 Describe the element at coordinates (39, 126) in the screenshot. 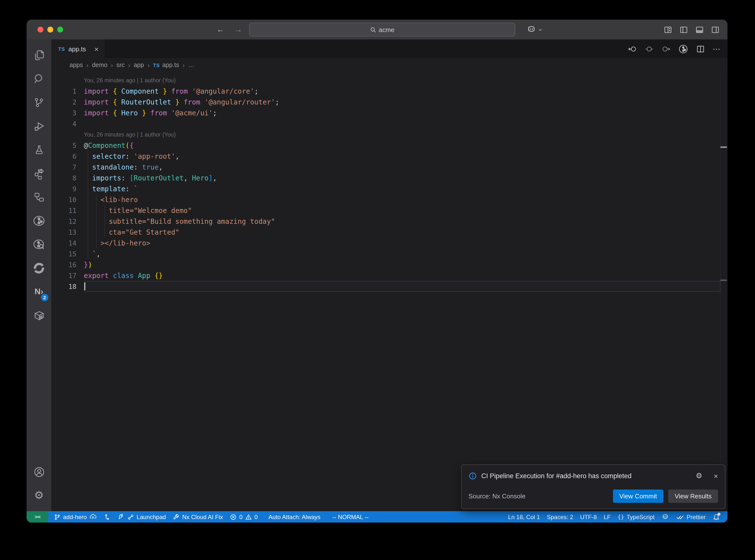

I see `run-and-debug-icon` at that location.